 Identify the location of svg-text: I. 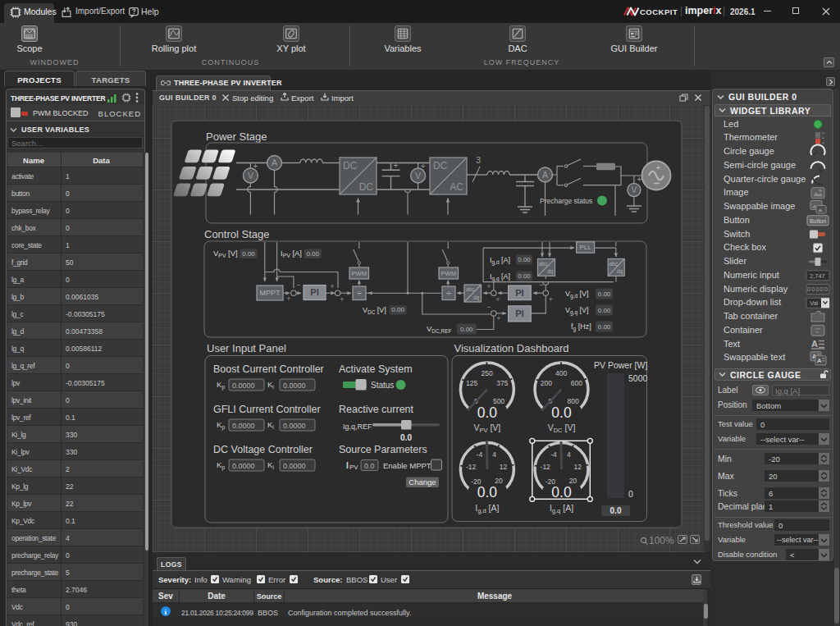
(348, 466).